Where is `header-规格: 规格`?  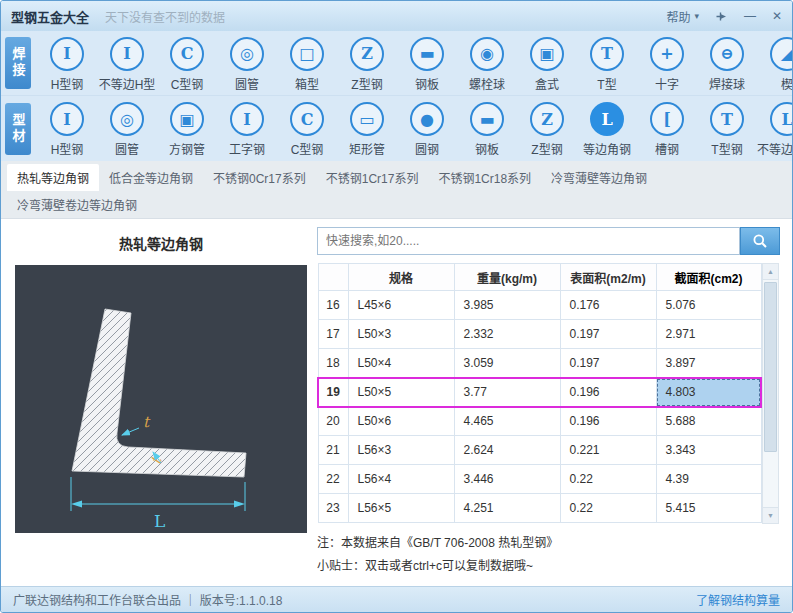 header-规格: 规格 is located at coordinates (401, 278).